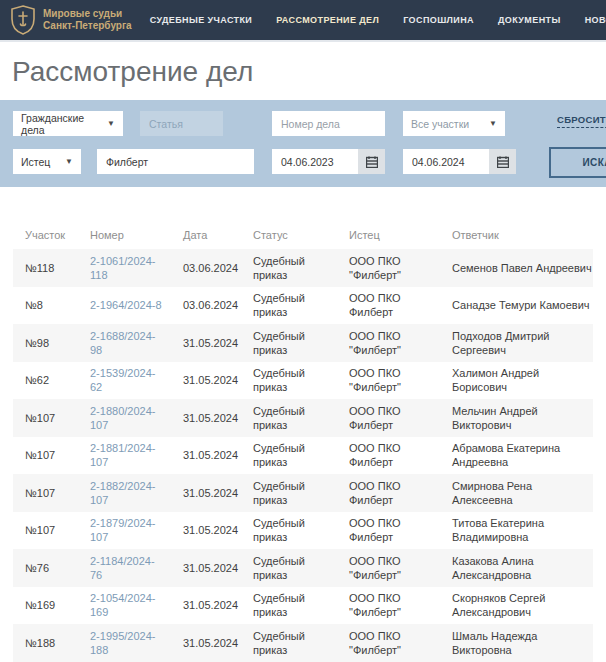 Image resolution: width=606 pixels, height=662 pixels. I want to click on case-number-link: 2-1539/2024-62, so click(128, 380).